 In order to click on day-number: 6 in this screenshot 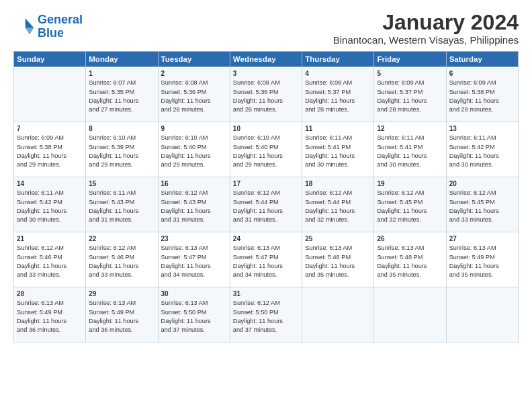, I will do `click(482, 74)`.